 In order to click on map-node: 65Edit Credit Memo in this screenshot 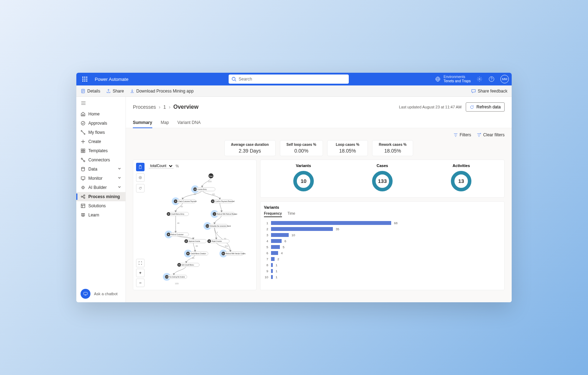, I will do `click(188, 265)`.